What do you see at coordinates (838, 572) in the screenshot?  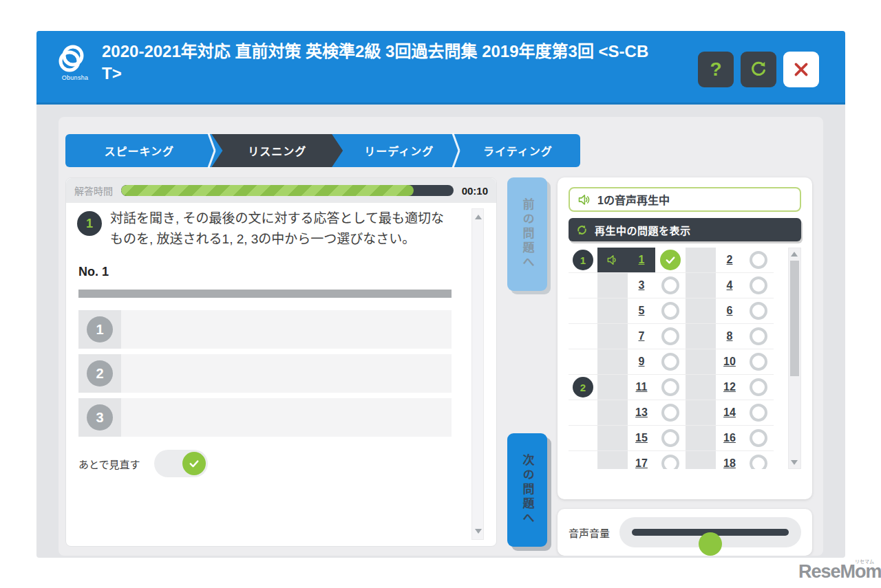 I see `resemom-watermark: リセマム ReseMom.` at bounding box center [838, 572].